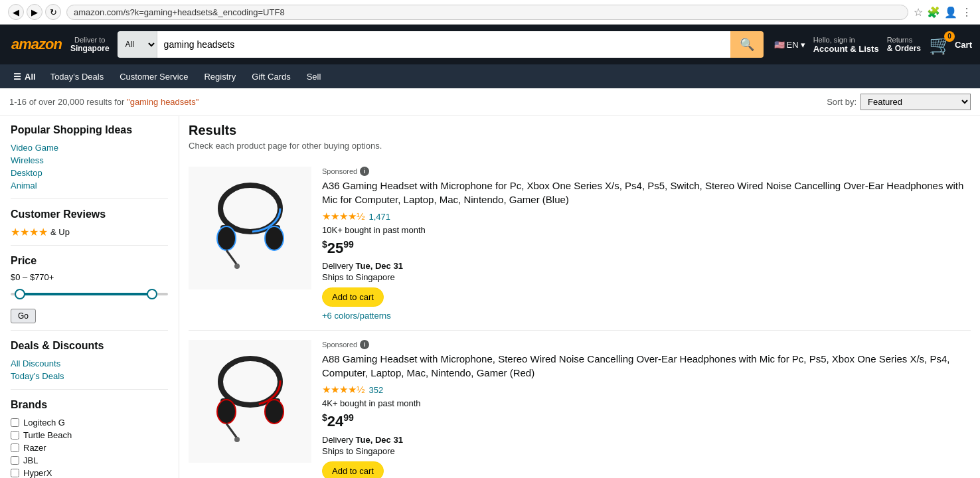 The image size is (980, 478). What do you see at coordinates (790, 45) in the screenshot?
I see `language-selector: 🇺🇸 EN ▾` at bounding box center [790, 45].